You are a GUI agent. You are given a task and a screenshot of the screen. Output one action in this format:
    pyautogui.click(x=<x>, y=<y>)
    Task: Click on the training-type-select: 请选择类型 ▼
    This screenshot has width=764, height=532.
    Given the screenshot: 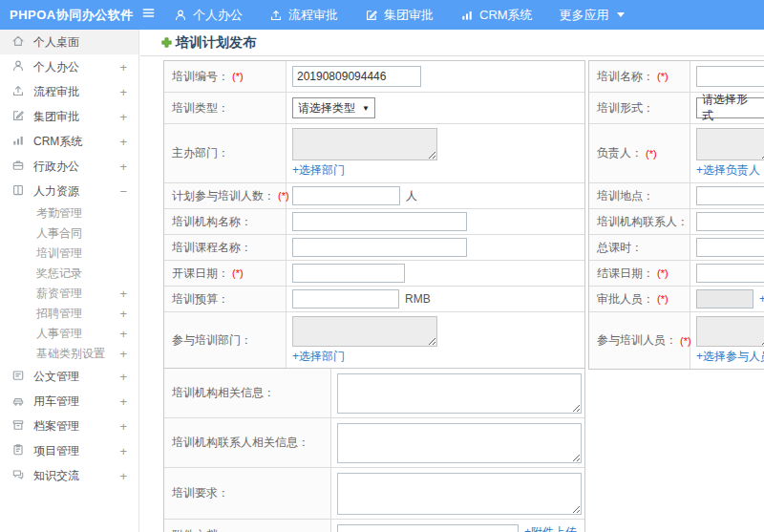 What is the action you would take?
    pyautogui.click(x=334, y=108)
    